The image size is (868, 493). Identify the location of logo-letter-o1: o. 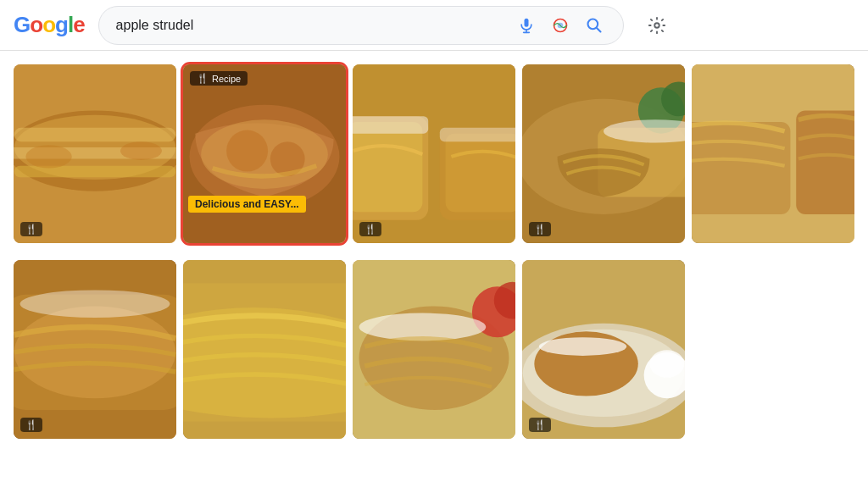
(36, 25).